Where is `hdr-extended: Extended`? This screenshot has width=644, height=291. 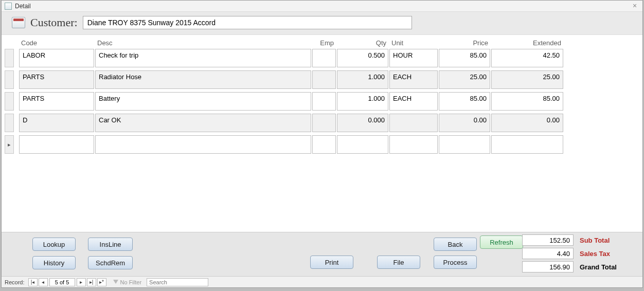 hdr-extended: Extended is located at coordinates (527, 43).